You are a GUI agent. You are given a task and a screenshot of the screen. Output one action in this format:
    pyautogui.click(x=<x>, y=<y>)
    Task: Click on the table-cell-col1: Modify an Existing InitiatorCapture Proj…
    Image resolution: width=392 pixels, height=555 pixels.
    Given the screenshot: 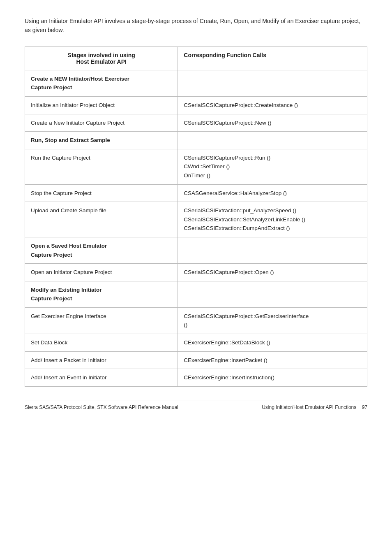 What is the action you would take?
    pyautogui.click(x=101, y=294)
    